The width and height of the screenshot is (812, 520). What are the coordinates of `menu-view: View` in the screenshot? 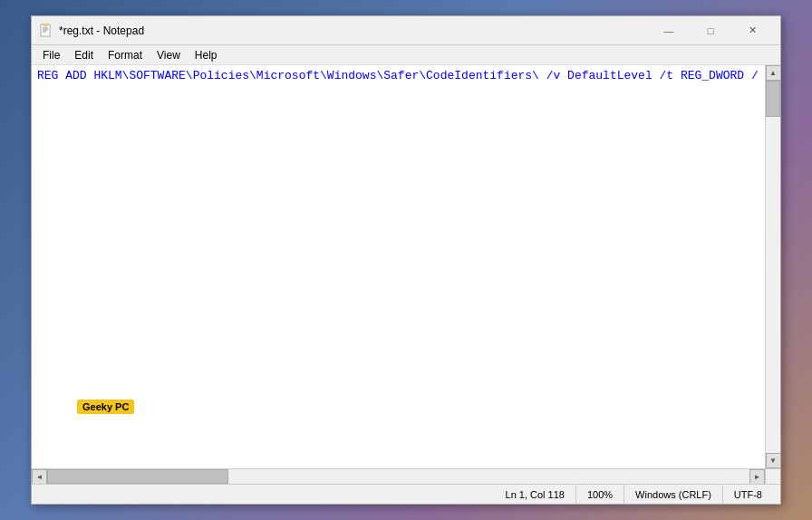 It's located at (169, 54).